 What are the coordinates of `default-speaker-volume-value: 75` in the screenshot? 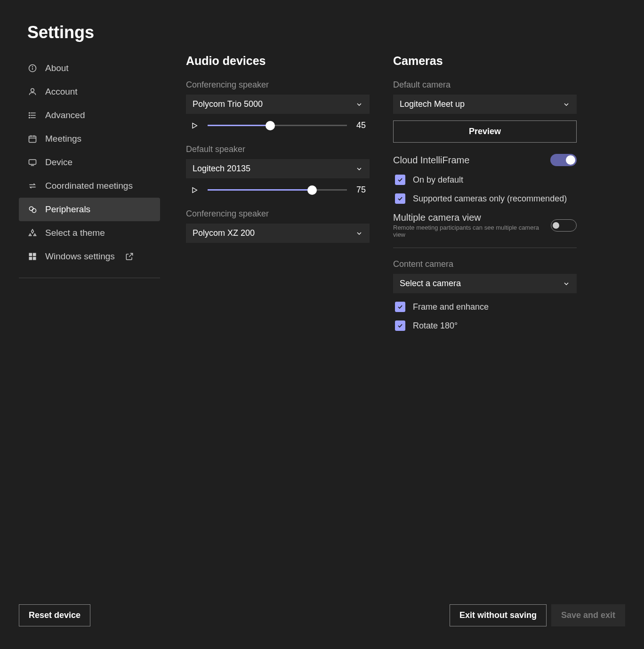 It's located at (363, 190).